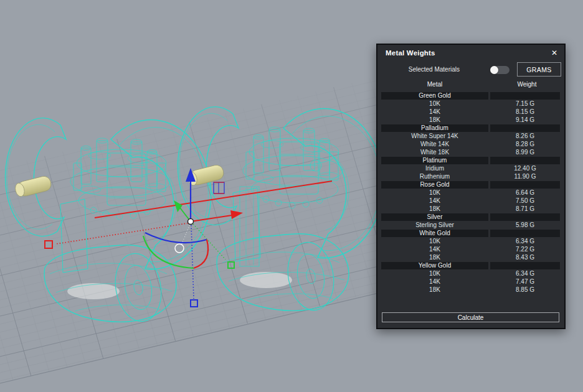 This screenshot has height=392, width=583. I want to click on close-icon: ✕, so click(554, 53).